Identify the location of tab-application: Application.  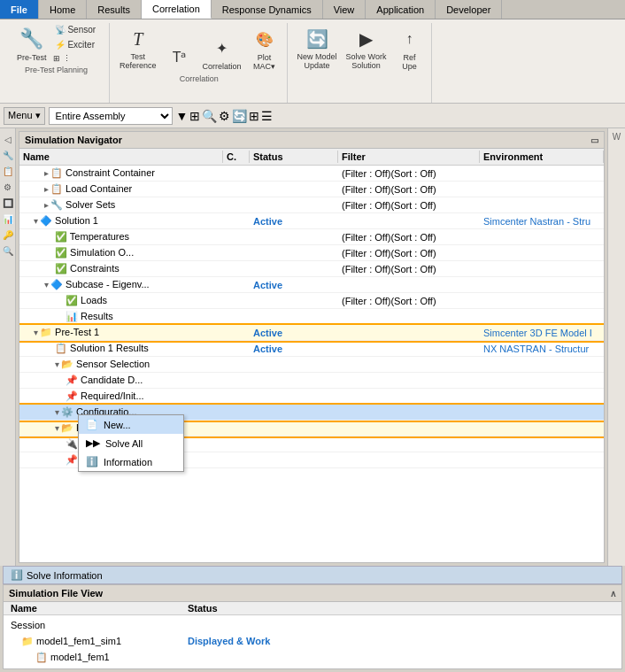
(400, 9).